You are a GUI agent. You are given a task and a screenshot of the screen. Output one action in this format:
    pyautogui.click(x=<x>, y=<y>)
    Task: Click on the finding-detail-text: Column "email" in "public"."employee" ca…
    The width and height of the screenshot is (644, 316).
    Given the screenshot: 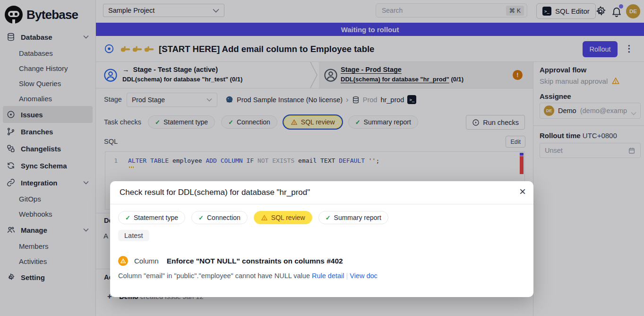 What is the action you would take?
    pyautogui.click(x=215, y=276)
    